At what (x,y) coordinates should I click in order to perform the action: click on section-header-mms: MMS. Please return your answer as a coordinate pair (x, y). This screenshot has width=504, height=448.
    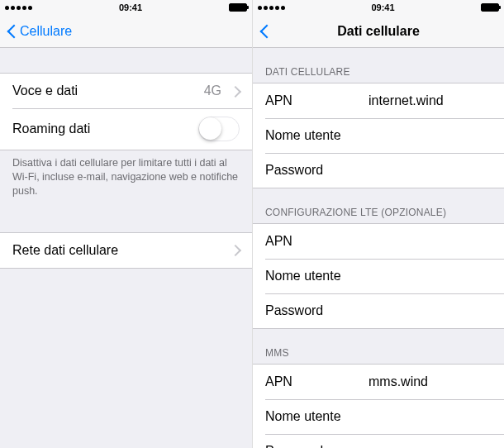
    Looking at the image, I should click on (378, 346).